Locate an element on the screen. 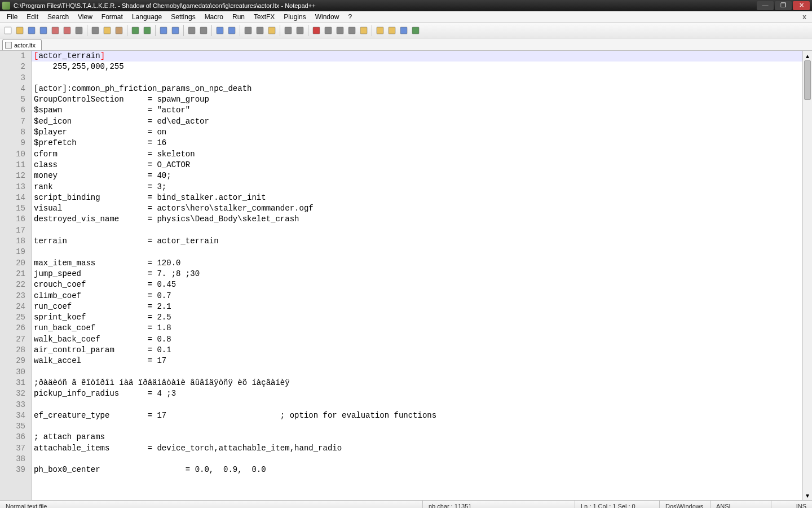 This screenshot has width=812, height=508. menu-help: ? is located at coordinates (350, 17).